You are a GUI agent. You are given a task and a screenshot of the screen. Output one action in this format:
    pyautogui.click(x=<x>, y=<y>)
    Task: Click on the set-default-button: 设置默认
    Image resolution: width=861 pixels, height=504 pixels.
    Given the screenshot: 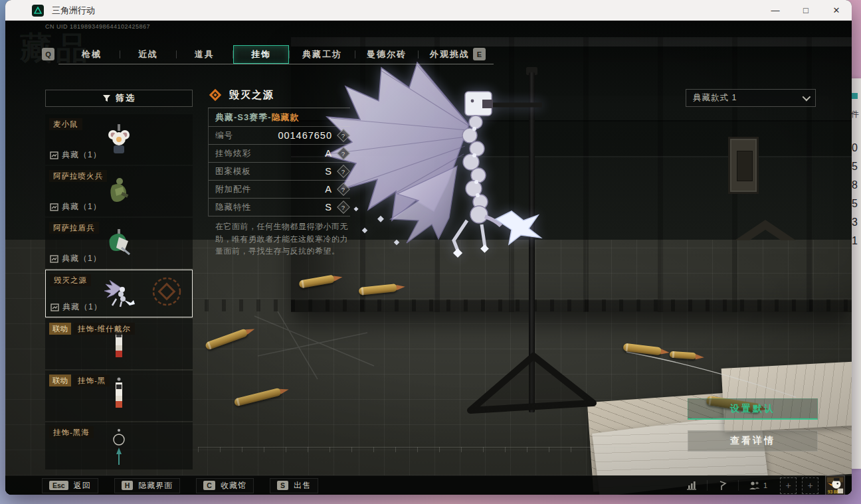 What is the action you would take?
    pyautogui.click(x=753, y=409)
    